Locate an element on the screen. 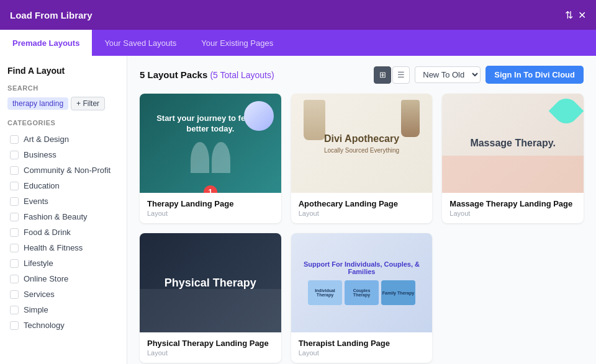  close-icon: ✕ is located at coordinates (582, 15).